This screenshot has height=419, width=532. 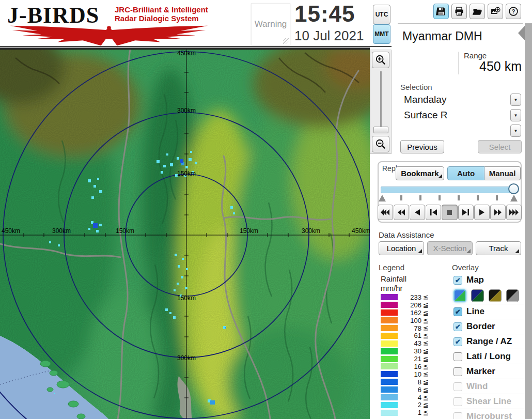 What do you see at coordinates (514, 198) in the screenshot?
I see `timeline-end-marker` at bounding box center [514, 198].